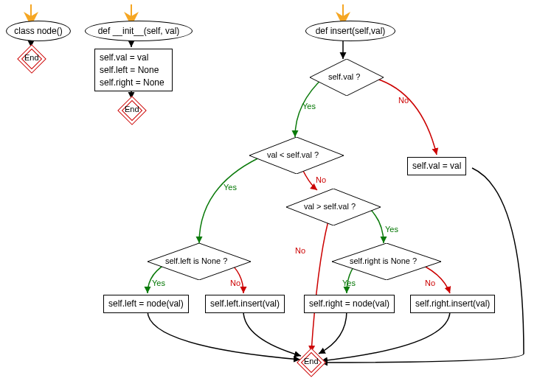  What do you see at coordinates (453, 304) in the screenshot?
I see `act-right-insert: self.right.insert(val)` at bounding box center [453, 304].